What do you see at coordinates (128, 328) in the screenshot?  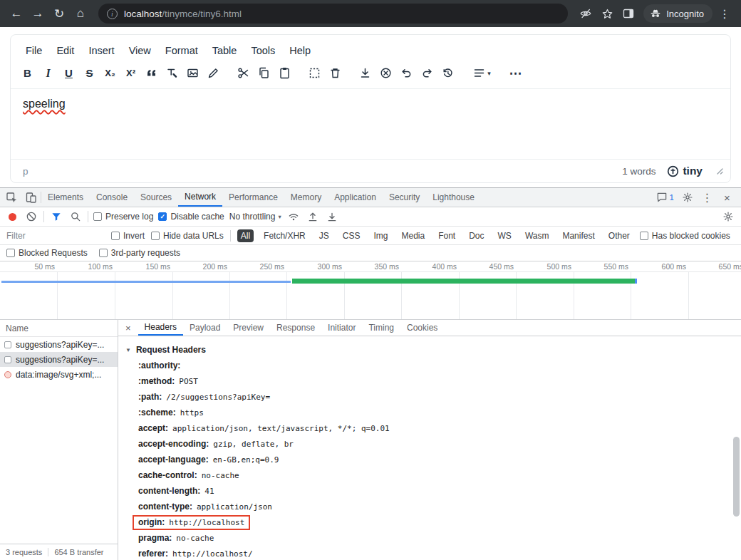 I see `close-detail-icon: ×` at bounding box center [128, 328].